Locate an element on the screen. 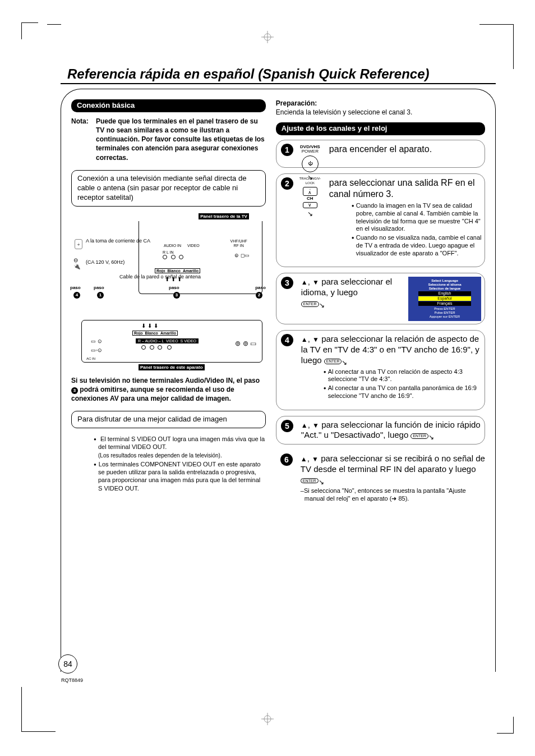  rfin: RF IN is located at coordinates (239, 246).